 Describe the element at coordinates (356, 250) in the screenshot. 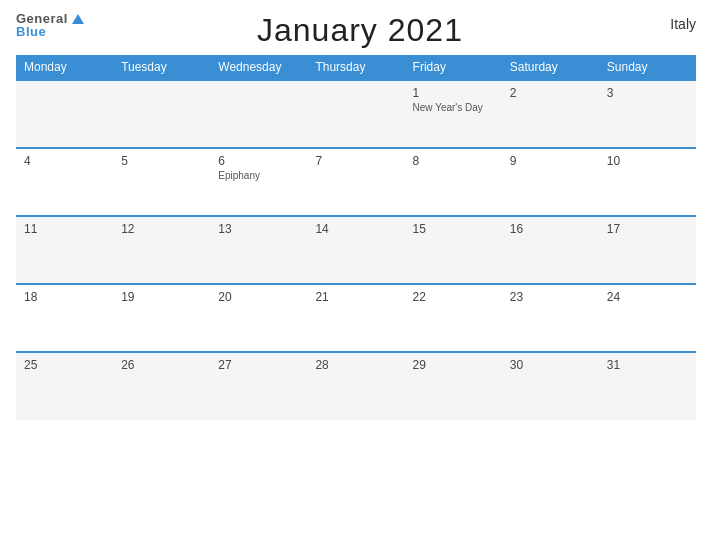

I see `week-row-3: 11121314151617` at that location.